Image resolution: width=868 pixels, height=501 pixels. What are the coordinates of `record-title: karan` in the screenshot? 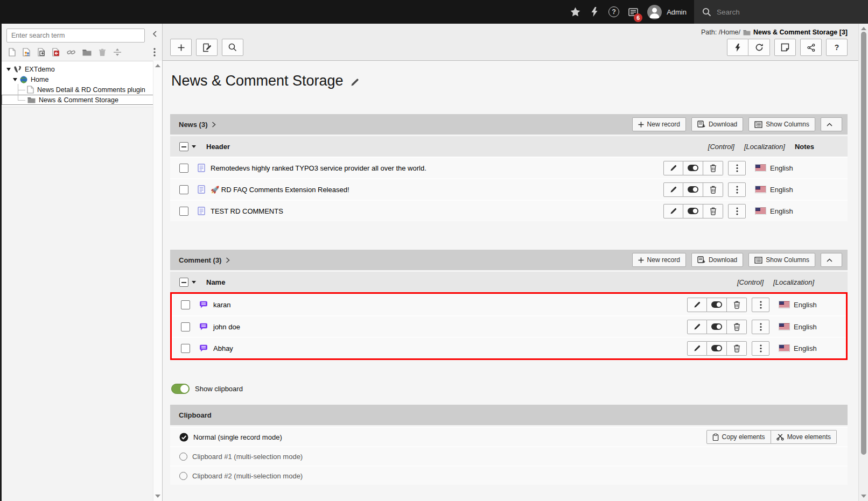 It's located at (222, 305).